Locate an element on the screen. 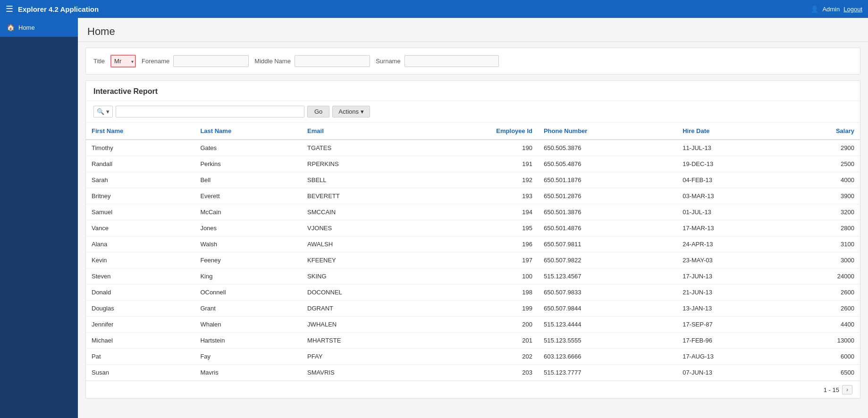  cell-phone-number: 650.501.3876 is located at coordinates (607, 212).